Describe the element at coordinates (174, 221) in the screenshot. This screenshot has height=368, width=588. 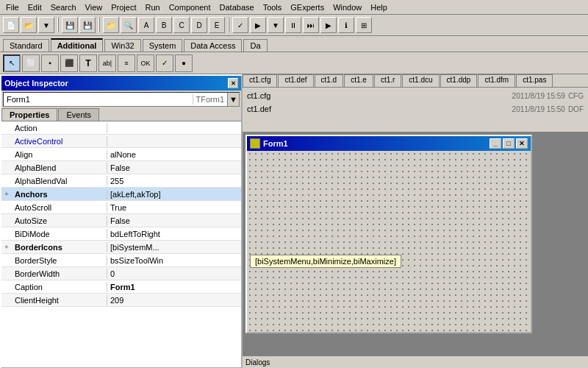
I see `prop-value-autosize: False` at that location.